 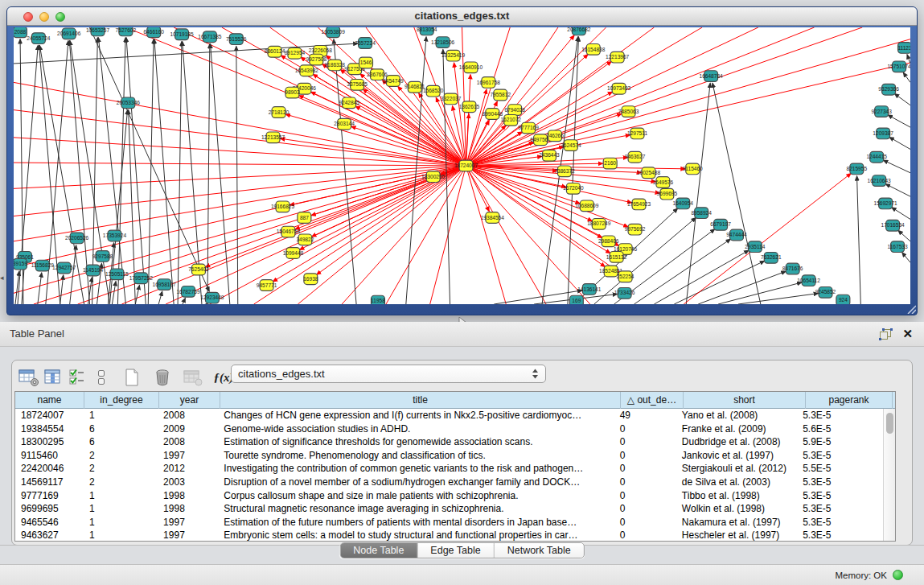 What do you see at coordinates (470, 107) in the screenshot?
I see `graph-node: 1362615` at bounding box center [470, 107].